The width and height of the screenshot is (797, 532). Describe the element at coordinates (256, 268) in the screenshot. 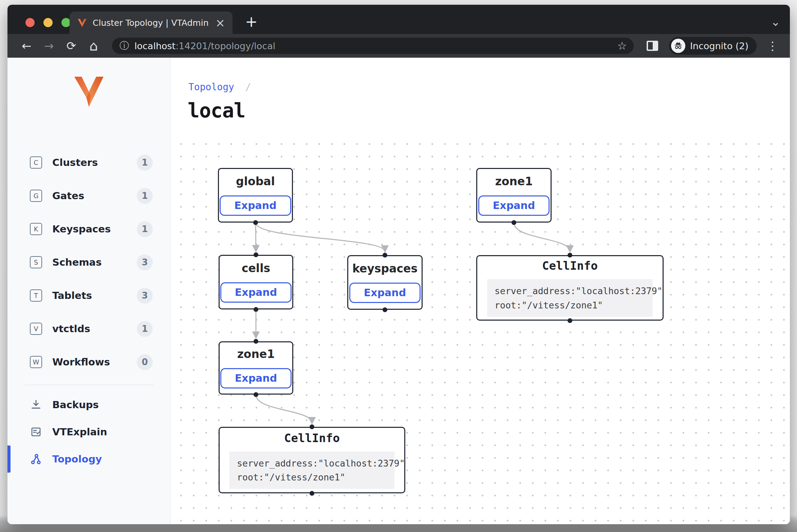

I see `node-title: cells` at that location.